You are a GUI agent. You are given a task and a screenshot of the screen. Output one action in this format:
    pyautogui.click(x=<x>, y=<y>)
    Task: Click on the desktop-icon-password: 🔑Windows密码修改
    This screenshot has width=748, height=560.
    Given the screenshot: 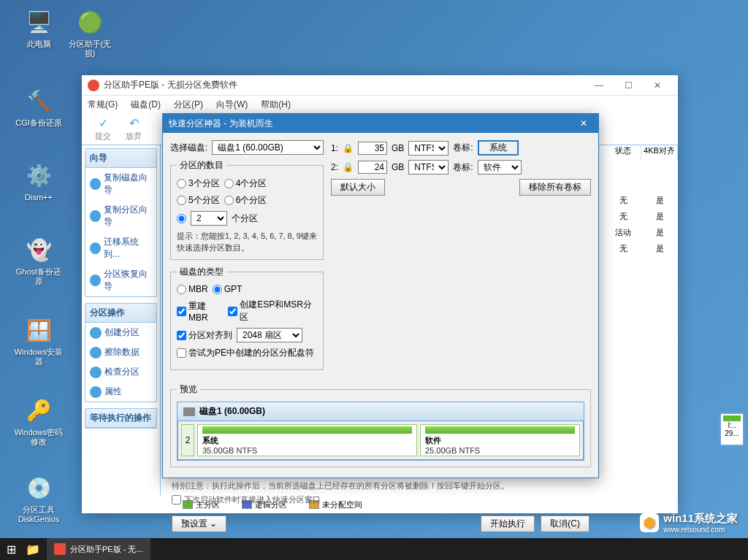 What is the action you would take?
    pyautogui.click(x=39, y=421)
    